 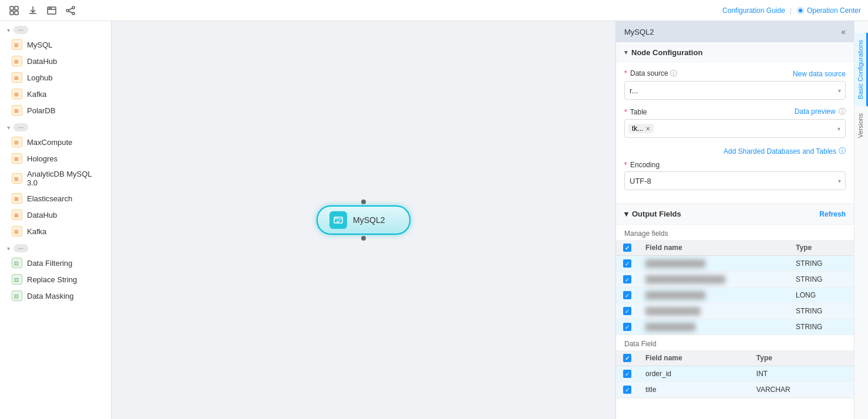 I want to click on layout-icon, so click(x=14, y=11).